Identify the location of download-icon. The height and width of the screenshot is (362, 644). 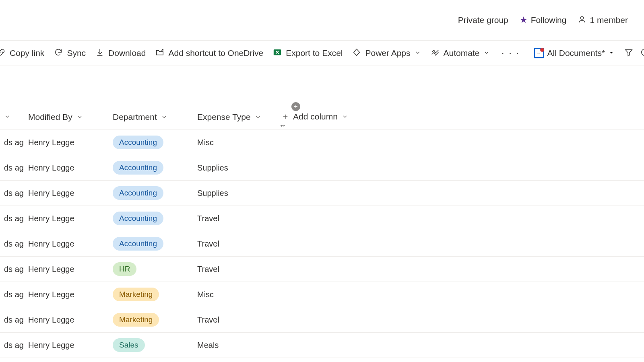
(100, 53).